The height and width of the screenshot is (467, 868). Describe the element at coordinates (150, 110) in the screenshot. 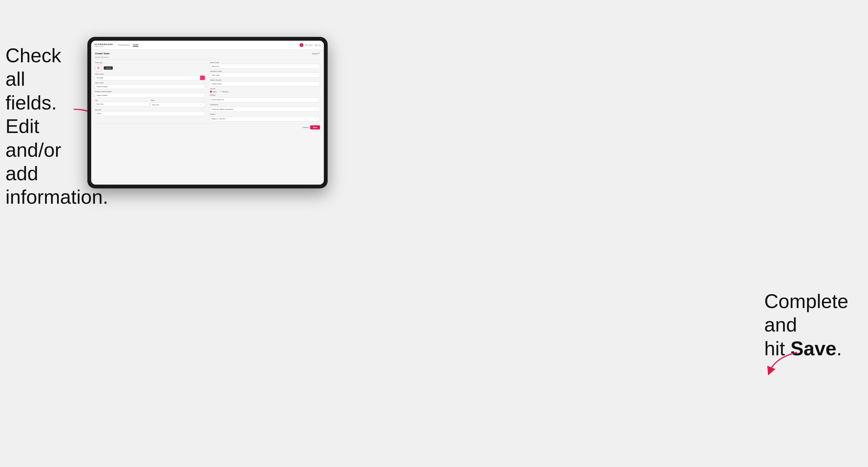

I see `zip-label: Zip code` at that location.